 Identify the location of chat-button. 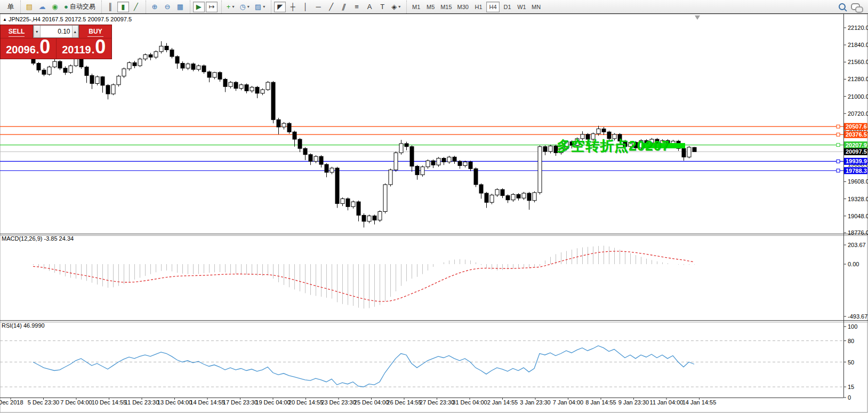
(855, 7).